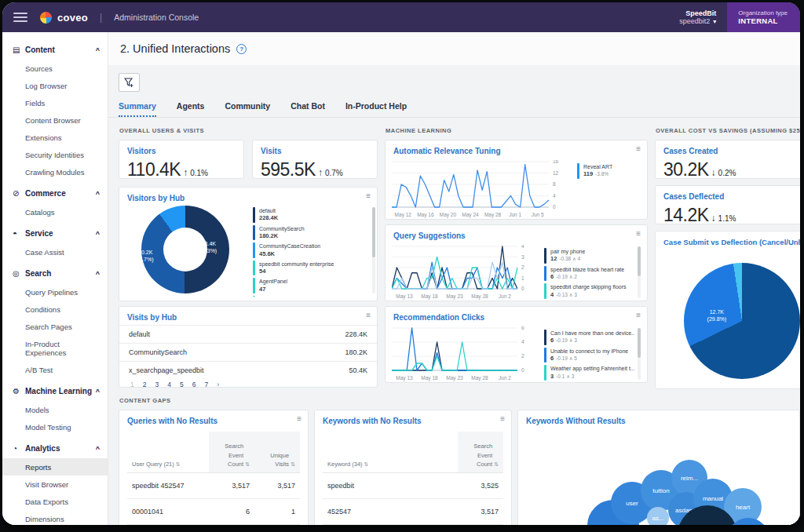 This screenshot has height=532, width=804. What do you see at coordinates (207, 248) in the screenshot?
I see `donut-slice-label: 228.4K (50.3%)` at bounding box center [207, 248].